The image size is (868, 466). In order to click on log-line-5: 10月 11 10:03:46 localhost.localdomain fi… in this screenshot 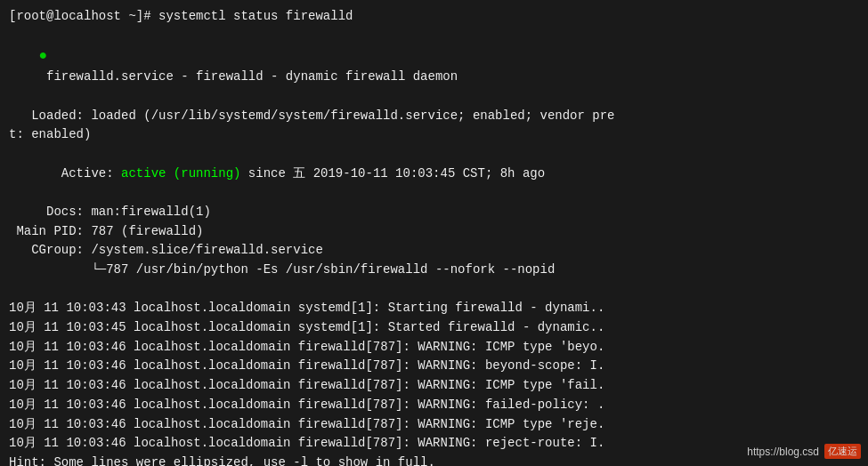, I will do `click(434, 386)`.